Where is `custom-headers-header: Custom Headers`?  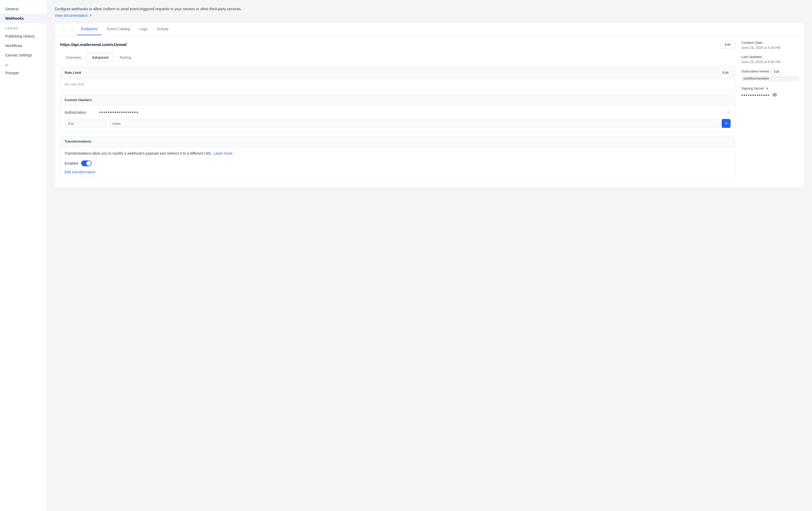
custom-headers-header: Custom Headers is located at coordinates (398, 100).